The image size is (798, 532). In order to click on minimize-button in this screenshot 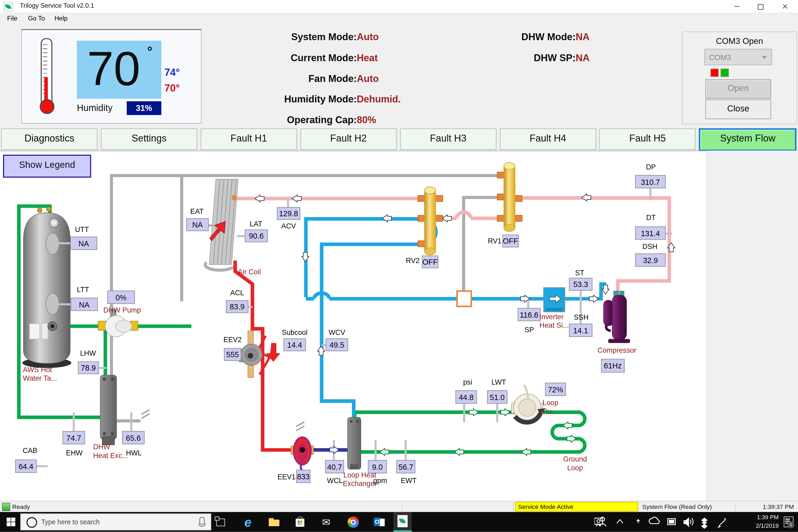, I will do `click(737, 6)`.